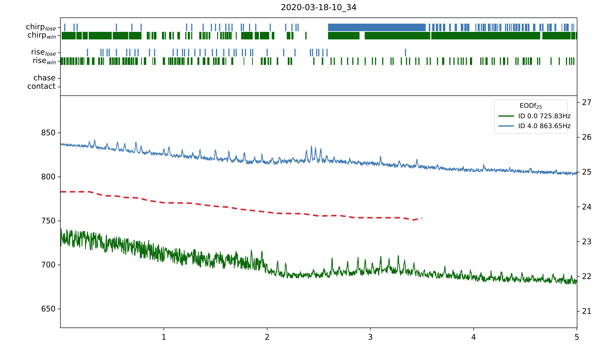 The image size is (607, 364). I want to click on raster-row-label-chase: chase, so click(30, 78).